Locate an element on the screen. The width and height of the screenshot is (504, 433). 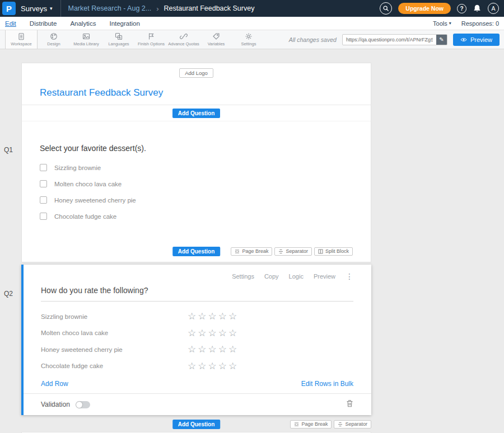
top-bar: P Surveys ▾ Market Research - Aug 2... ›… is located at coordinates (252, 8).